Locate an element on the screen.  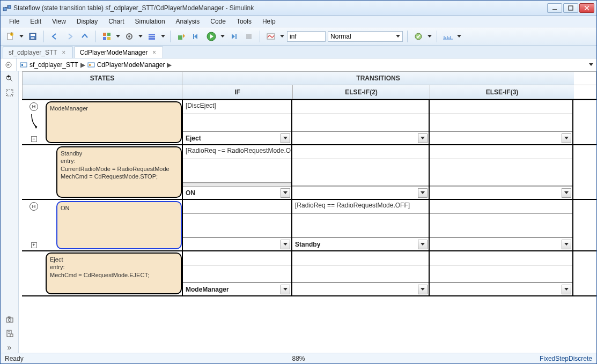
expand-gutter-icon: » is located at coordinates (10, 347).